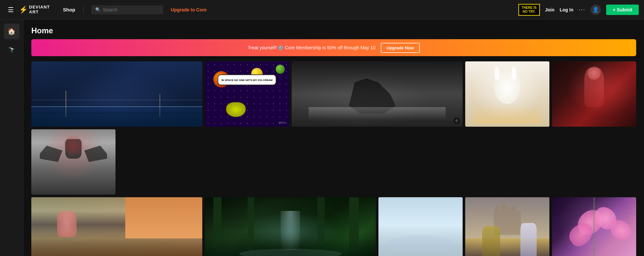 The image size is (644, 256). What do you see at coordinates (189, 10) in the screenshot?
I see `upgrade-core-button: Upgrade to Core` at bounding box center [189, 10].